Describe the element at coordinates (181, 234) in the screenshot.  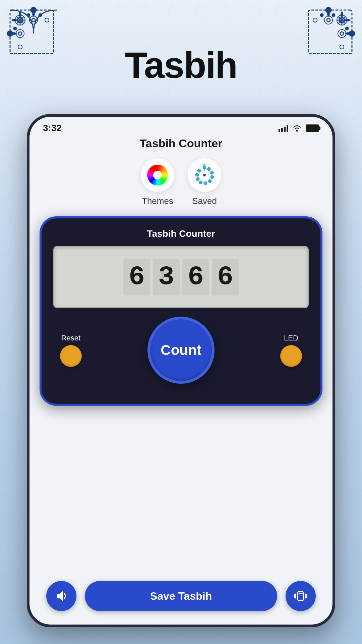
I see `counter-device-title: Tasbih Counter` at that location.